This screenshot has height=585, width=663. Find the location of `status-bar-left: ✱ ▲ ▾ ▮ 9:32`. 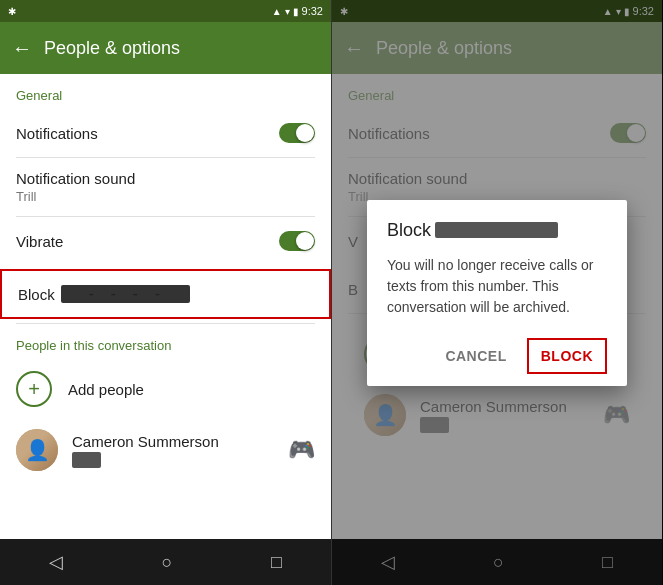

status-bar-left: ✱ ▲ ▾ ▮ 9:32 is located at coordinates (166, 11).